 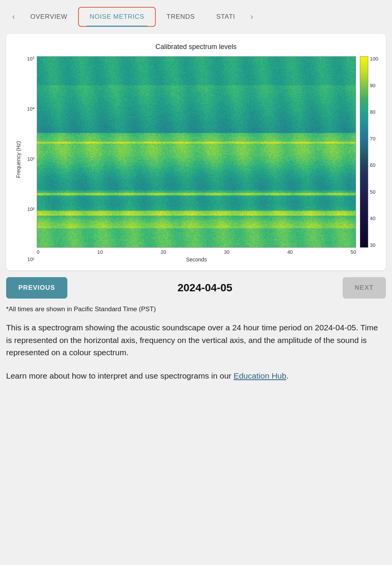 What do you see at coordinates (252, 17) in the screenshot?
I see `nav-next-arrow: ›` at bounding box center [252, 17].